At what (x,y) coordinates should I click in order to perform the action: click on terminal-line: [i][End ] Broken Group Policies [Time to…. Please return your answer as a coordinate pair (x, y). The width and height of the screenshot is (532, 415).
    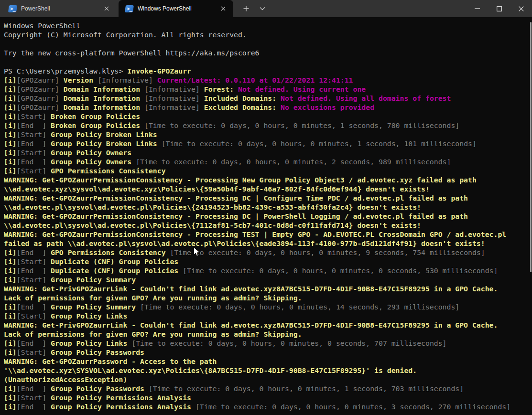
    Looking at the image, I should click on (268, 125).